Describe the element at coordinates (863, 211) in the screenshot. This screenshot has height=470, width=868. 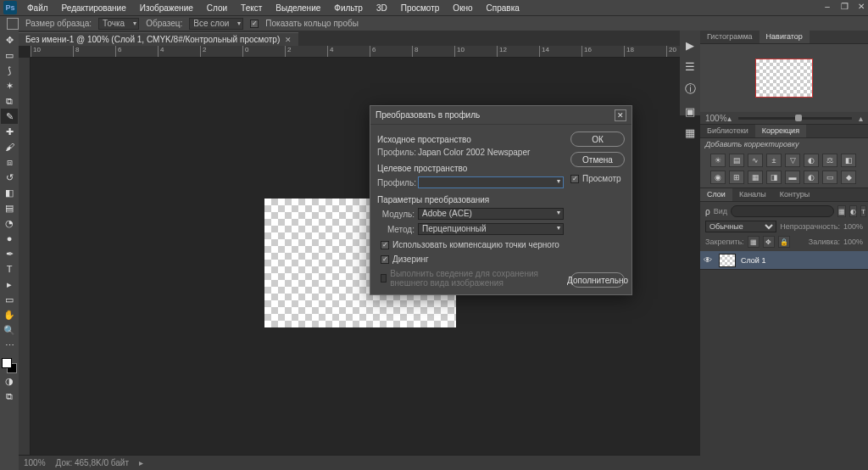
I see `filter-type-icon: T` at that location.